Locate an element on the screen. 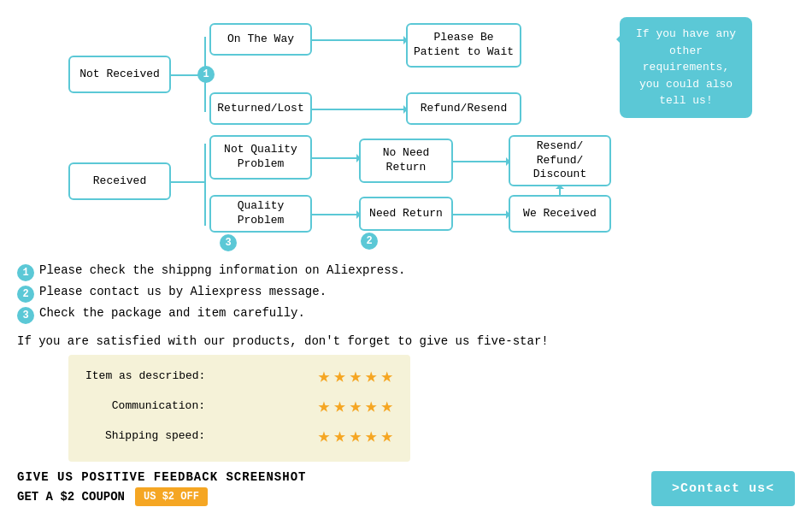 Image resolution: width=812 pixels, height=513 pixels. note-item-2: 2 Please contact us by Aliexpress messag… is located at coordinates (406, 294).